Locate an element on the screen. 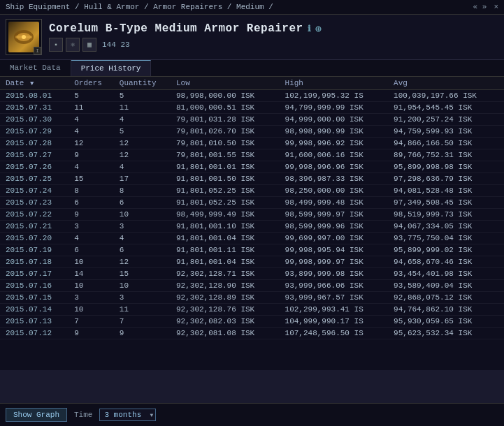 The height and width of the screenshot is (426, 504). table-cell: 2015.07.27 is located at coordinates (35, 155).